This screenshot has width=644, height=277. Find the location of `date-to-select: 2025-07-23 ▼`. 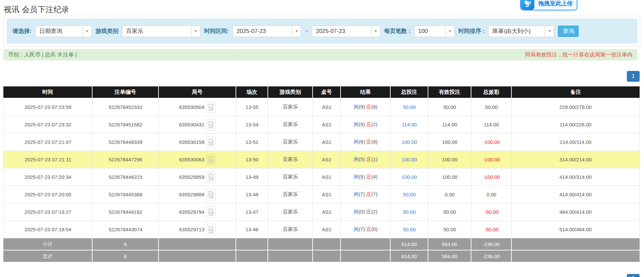

date-to-select: 2025-07-23 ▼ is located at coordinates (346, 31).